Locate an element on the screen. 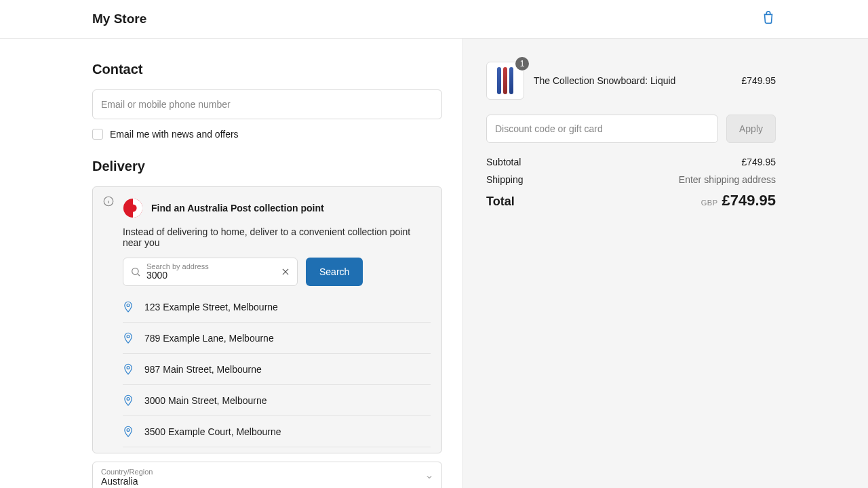  info-icon is located at coordinates (108, 201).